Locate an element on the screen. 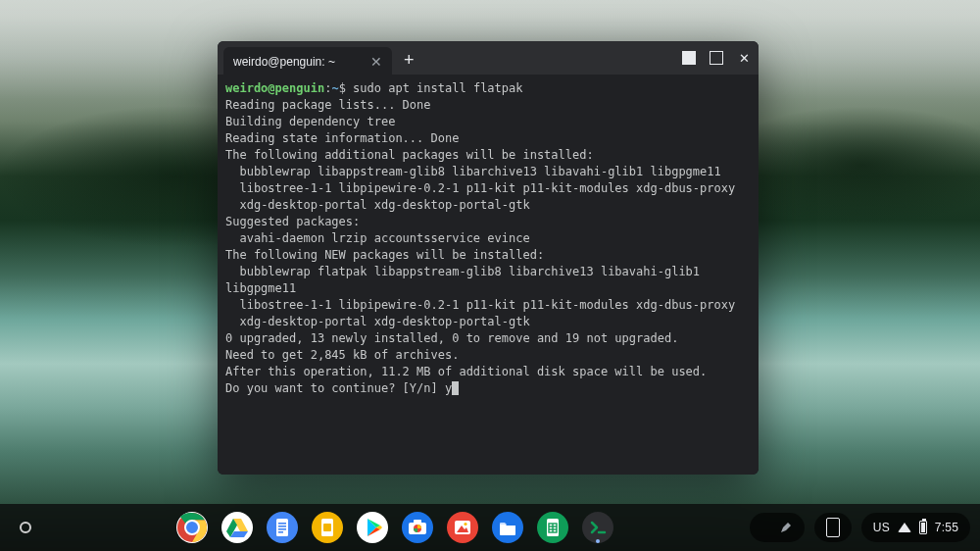 The image size is (980, 551). term-line: Need to get 2,845 kB of archives. is located at coordinates (488, 355).